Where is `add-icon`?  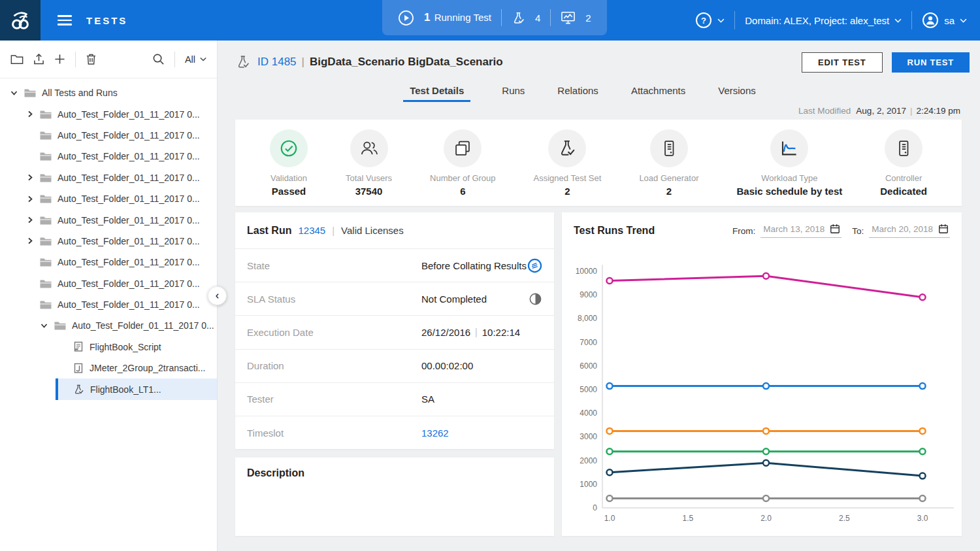
add-icon is located at coordinates (60, 59).